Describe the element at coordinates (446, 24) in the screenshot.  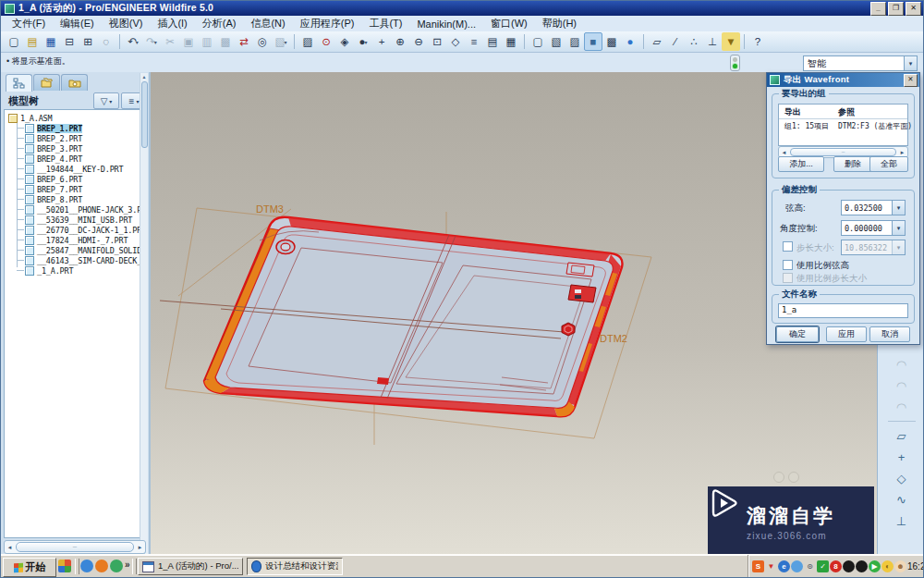
I see `menu-item-8: Manikin(M)...` at that location.